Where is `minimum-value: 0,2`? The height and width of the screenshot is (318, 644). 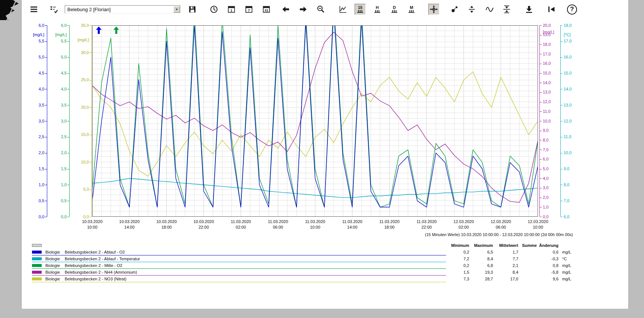
minimum-value: 0,2 is located at coordinates (458, 265).